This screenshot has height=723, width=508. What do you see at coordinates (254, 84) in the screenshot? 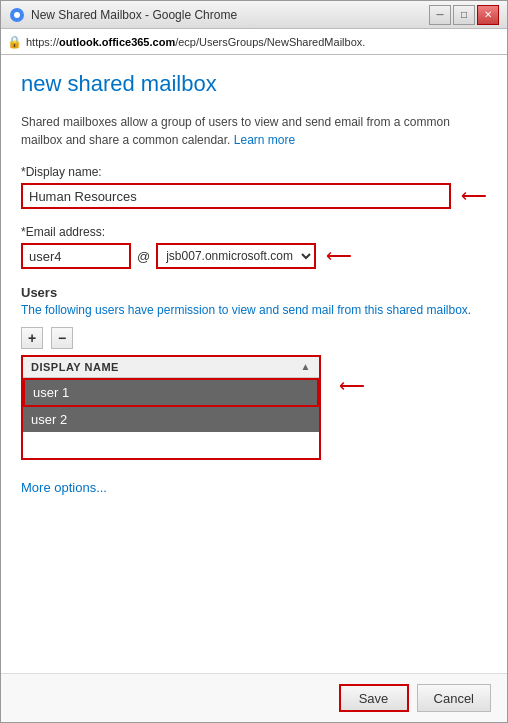
I see `page-title: new shared mailbox` at bounding box center [254, 84].